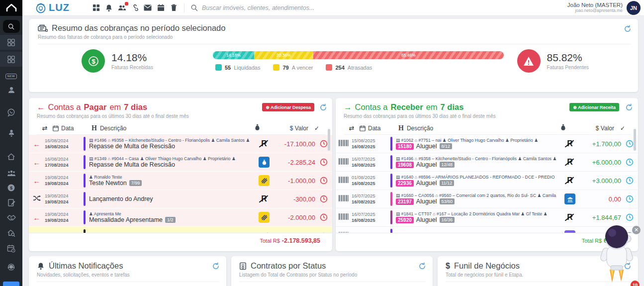 The height and width of the screenshot is (286, 644). I want to click on sidebar-item-home, so click(11, 157).